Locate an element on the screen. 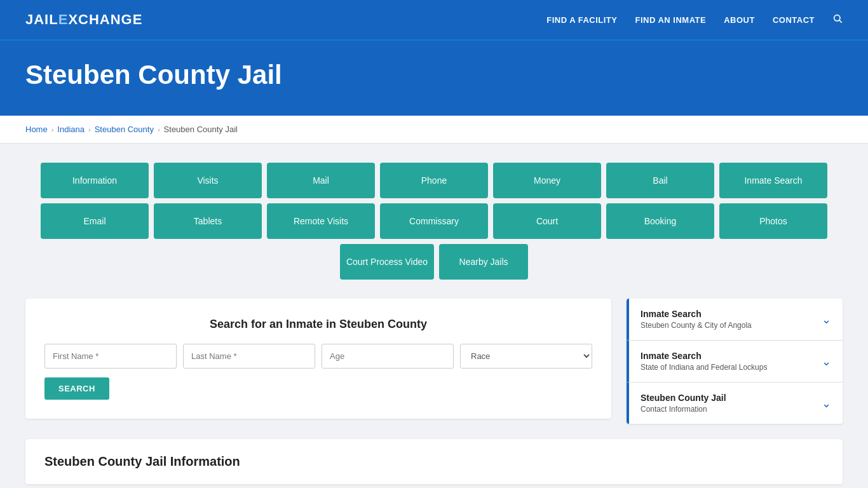  name-fields-row: Race White Black Hispanic Asian Other is located at coordinates (318, 356).